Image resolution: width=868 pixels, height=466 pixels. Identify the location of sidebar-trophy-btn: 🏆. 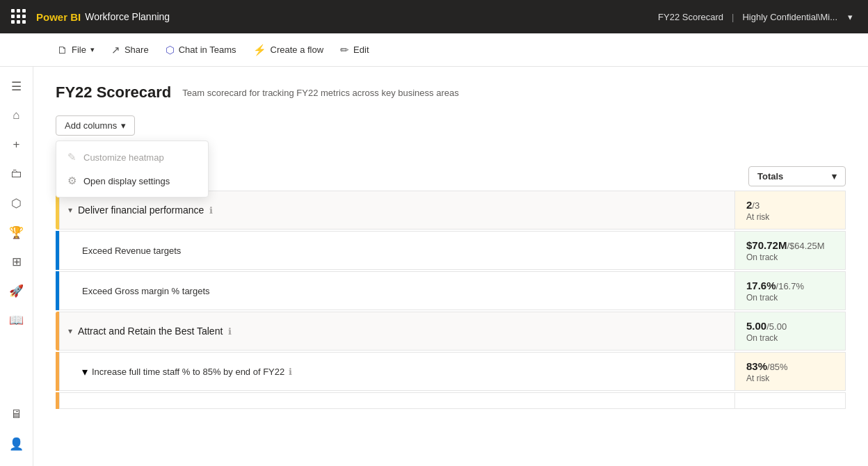
(17, 232).